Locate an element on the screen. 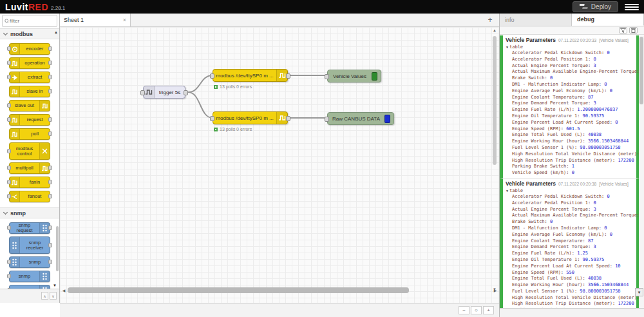 The image size is (644, 317). debug-message-source: [Vehicle Values] is located at coordinates (614, 184).